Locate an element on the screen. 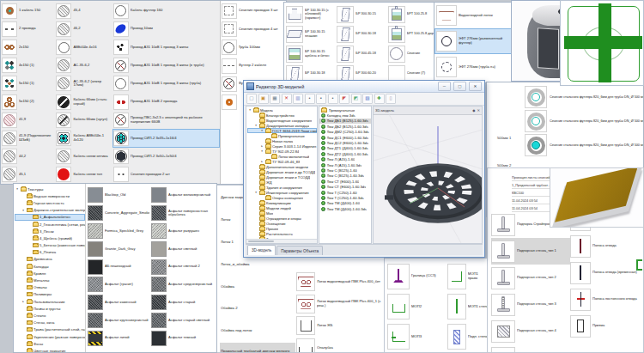 Image resolution: width=644 pixels, height=353 pixels. drainage-item: Опалубка is located at coordinates (340, 345).